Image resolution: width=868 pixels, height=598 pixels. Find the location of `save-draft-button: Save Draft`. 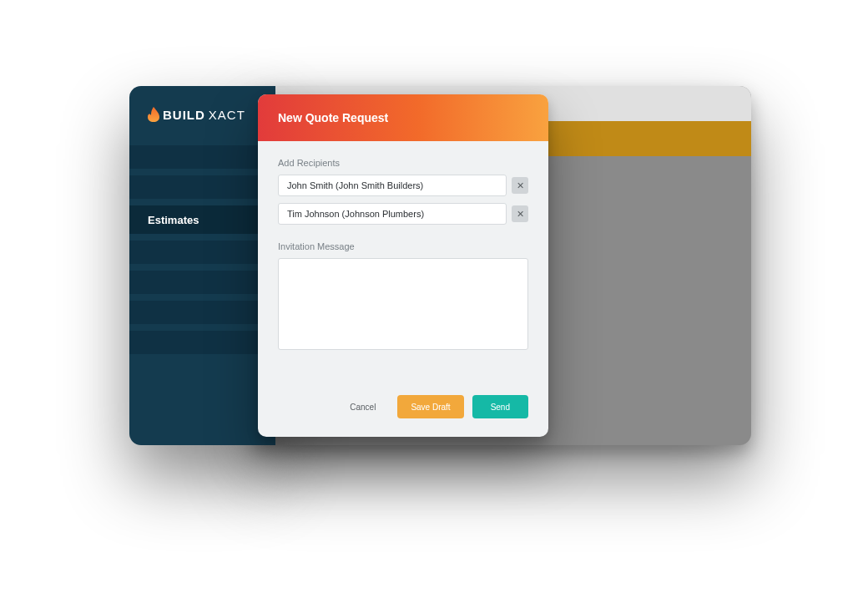

save-draft-button: Save Draft is located at coordinates (431, 407).